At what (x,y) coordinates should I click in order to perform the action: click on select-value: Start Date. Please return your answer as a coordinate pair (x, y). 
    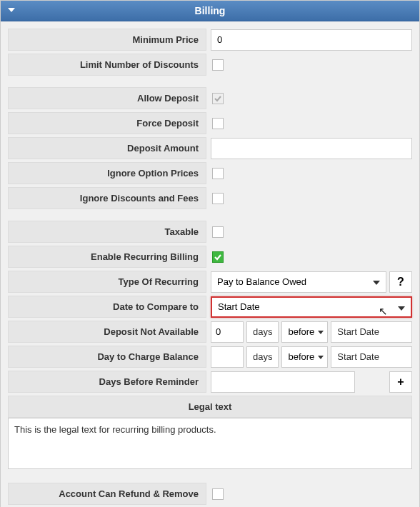
    Looking at the image, I should click on (239, 307).